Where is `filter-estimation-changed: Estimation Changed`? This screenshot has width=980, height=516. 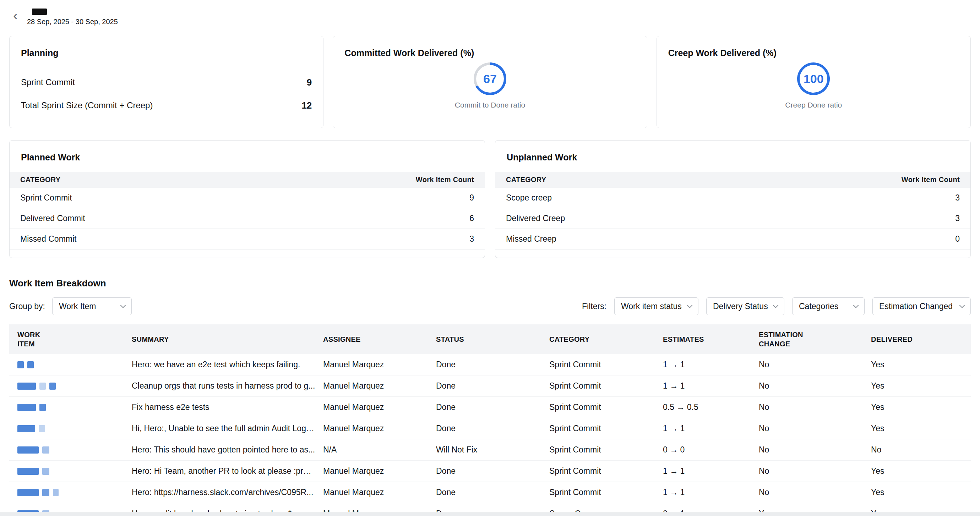
filter-estimation-changed: Estimation Changed is located at coordinates (921, 306).